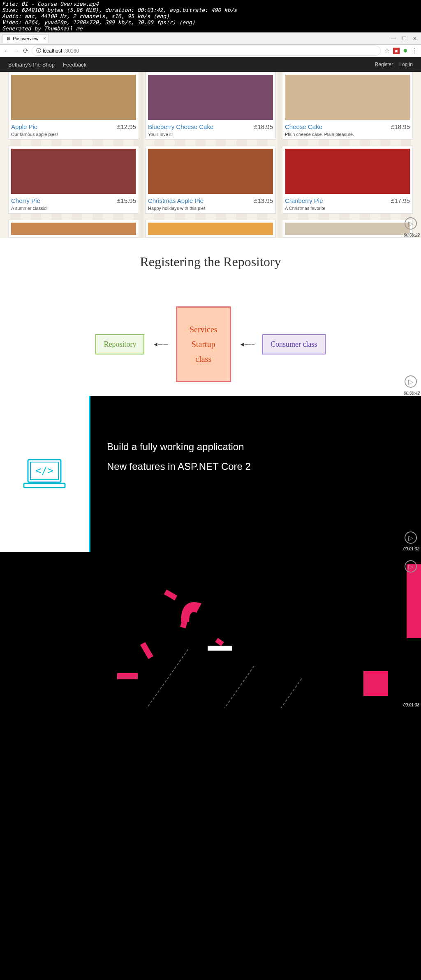 The image size is (421, 980). Describe the element at coordinates (347, 180) in the screenshot. I see `pie-card: Cranberry Pie £17.95 A Christmas favorit…` at that location.